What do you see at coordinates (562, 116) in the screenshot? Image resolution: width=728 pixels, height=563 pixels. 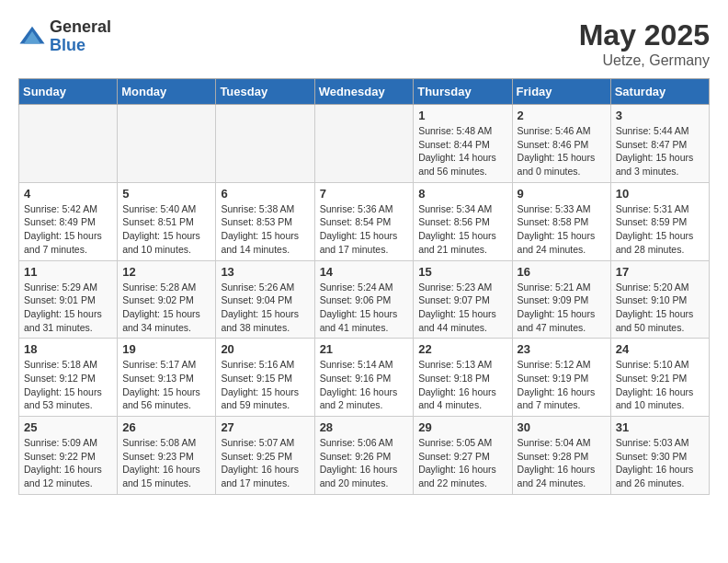 I see `day-number: 2` at bounding box center [562, 116].